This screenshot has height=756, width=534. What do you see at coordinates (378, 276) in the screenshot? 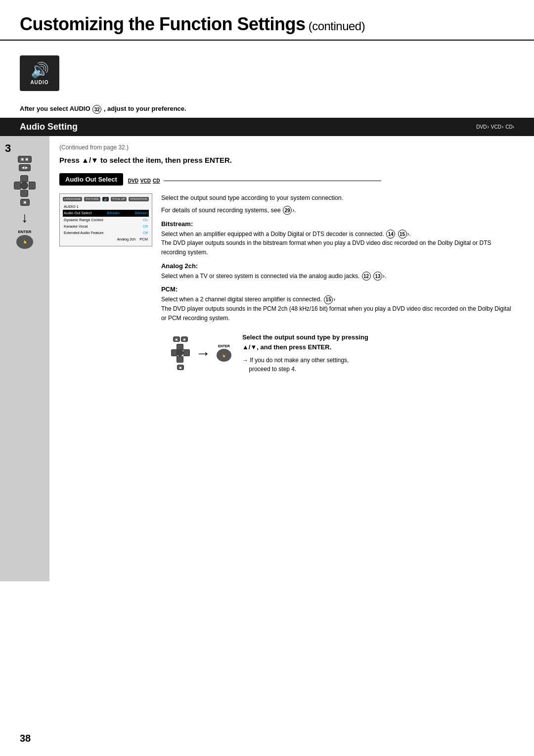
I see `circled-13: 13` at bounding box center [378, 276].